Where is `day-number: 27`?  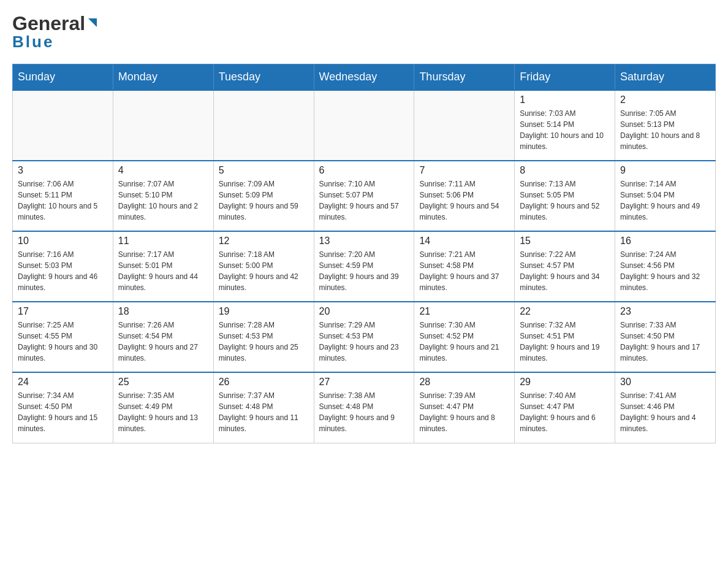 day-number: 27 is located at coordinates (364, 382).